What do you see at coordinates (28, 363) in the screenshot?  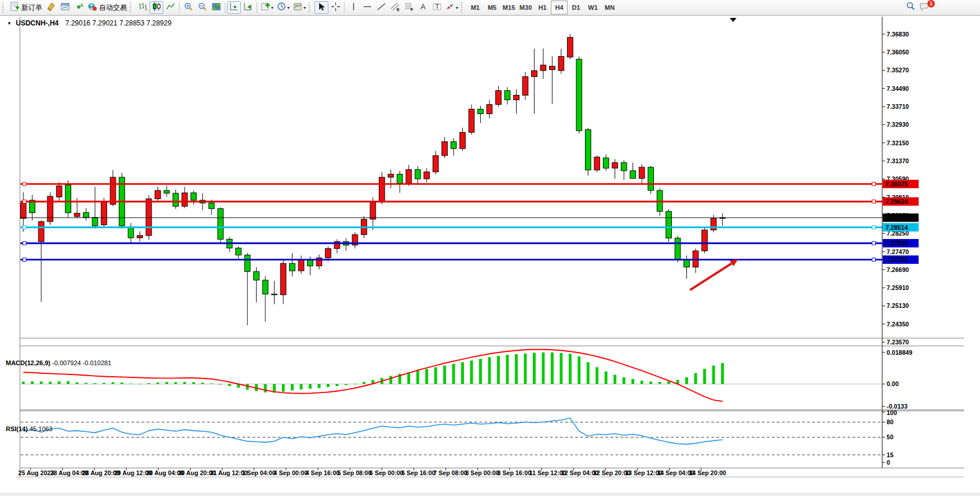 I see `macd-name: MACD(12,26,9)` at bounding box center [28, 363].